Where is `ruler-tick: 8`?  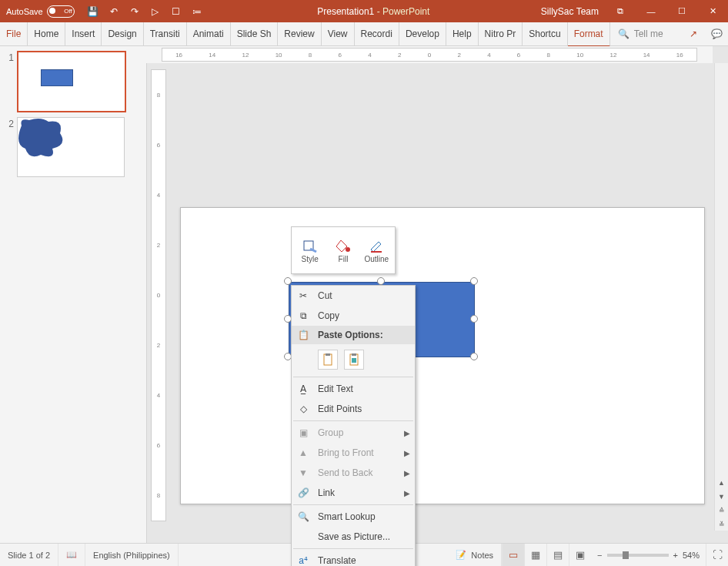 ruler-tick: 8 is located at coordinates (310, 55).